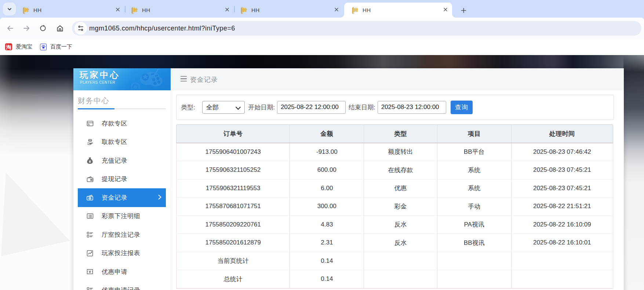 The width and height of the screenshot is (644, 290). I want to click on table-cell: 300.00, so click(327, 207).